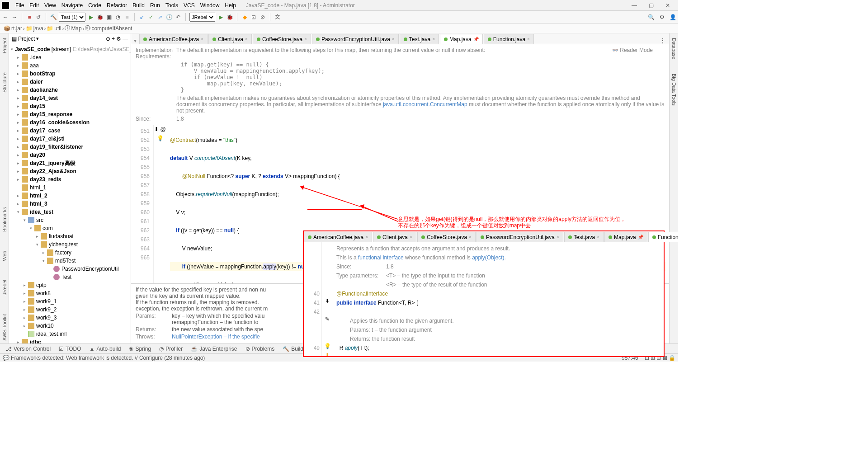 The height and width of the screenshot is (470, 868). Describe the element at coordinates (339, 28) in the screenshot. I see `breadcrumb-bar: 📦 rt.jar › 📁 java › 📁 util › Ⓘ Map › ⓜ c…` at that location.